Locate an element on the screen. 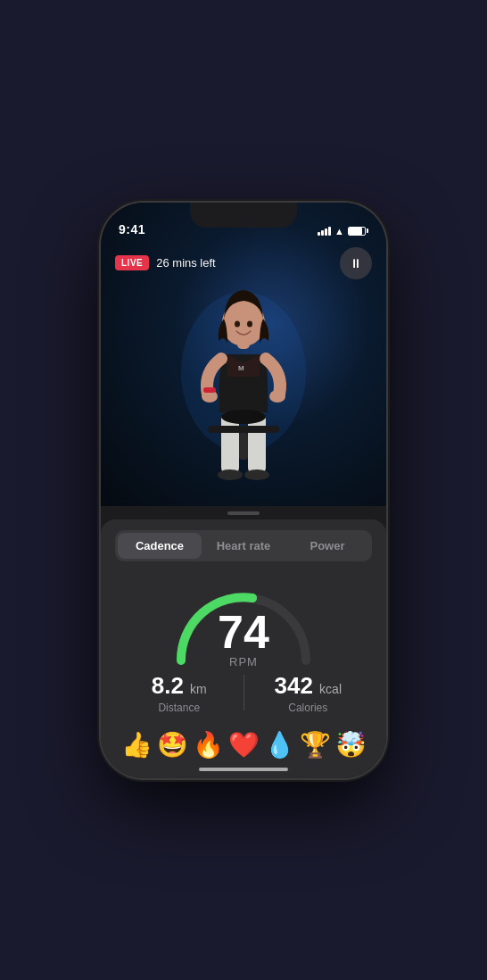 The height and width of the screenshot is (980, 487). distance-label: Distance is located at coordinates (179, 708).